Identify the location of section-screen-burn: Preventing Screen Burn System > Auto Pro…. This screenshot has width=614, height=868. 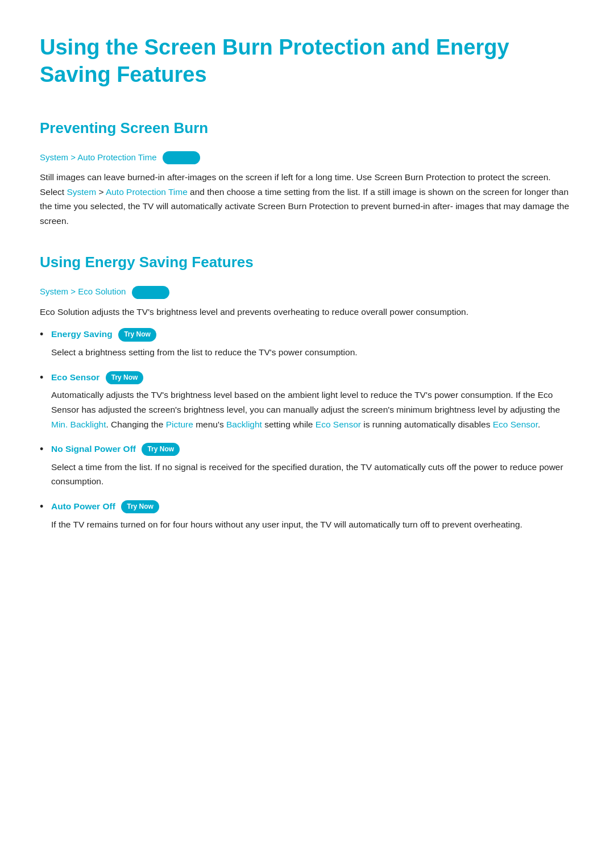
(307, 172).